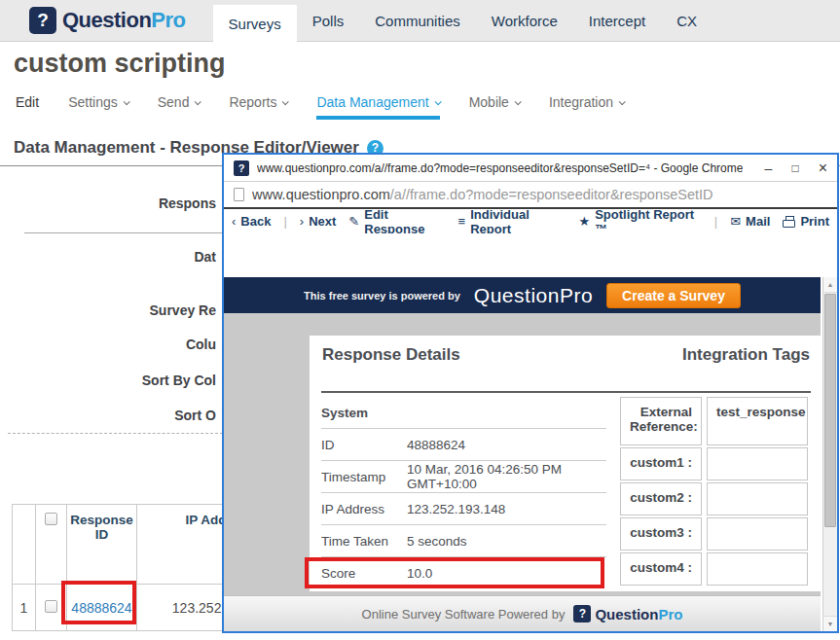 This screenshot has height=640, width=840. What do you see at coordinates (114, 310) in the screenshot?
I see `form-label-survey-re: Survey Re` at bounding box center [114, 310].